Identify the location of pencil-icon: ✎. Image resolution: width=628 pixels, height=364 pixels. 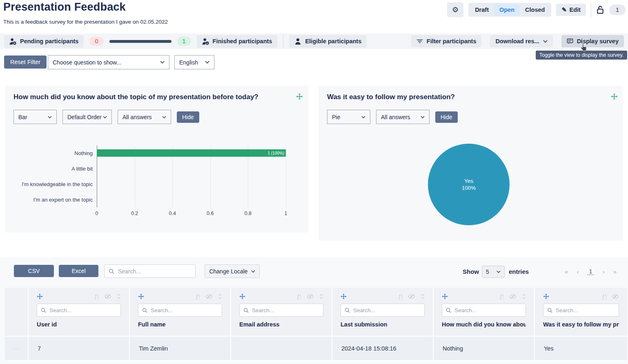
(564, 10).